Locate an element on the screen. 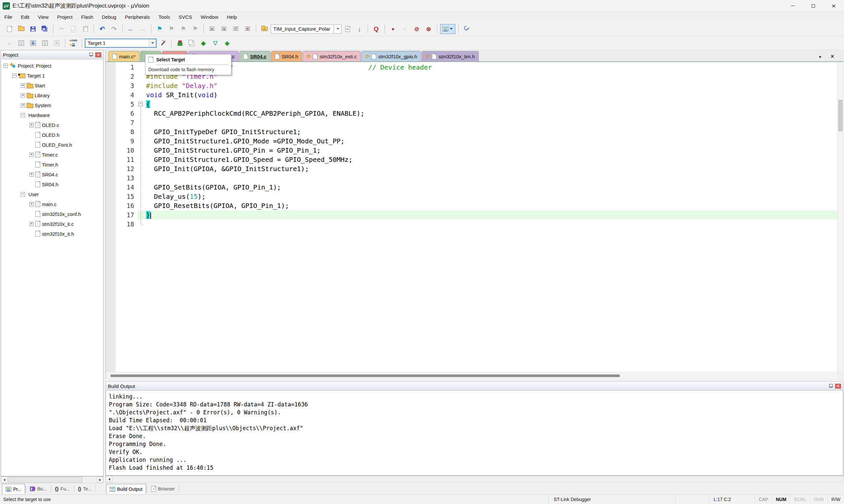 This screenshot has width=844, height=504. tree-item-timer-c: +Timer.c is located at coordinates (52, 155).